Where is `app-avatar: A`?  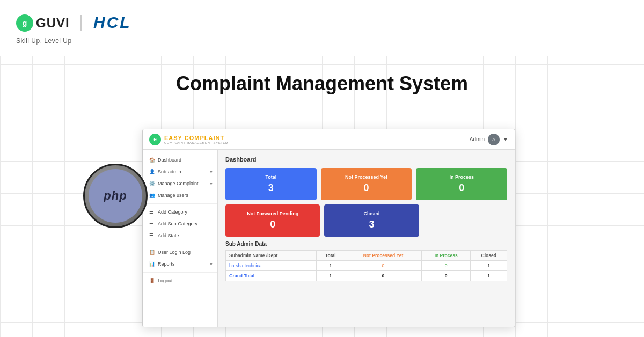 app-avatar: A is located at coordinates (494, 140).